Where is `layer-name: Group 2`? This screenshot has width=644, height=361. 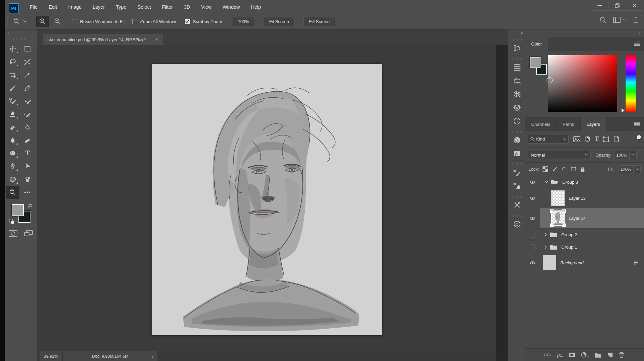 layer-name: Group 2 is located at coordinates (569, 235).